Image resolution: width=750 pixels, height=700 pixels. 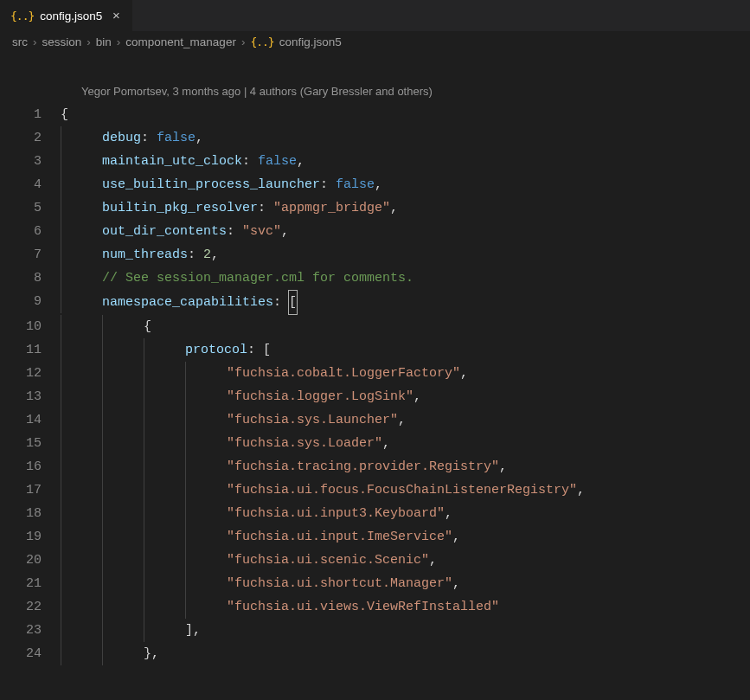 I want to click on code-content: "fuchsia.ui.shortcut.Manager",, so click(x=343, y=583).